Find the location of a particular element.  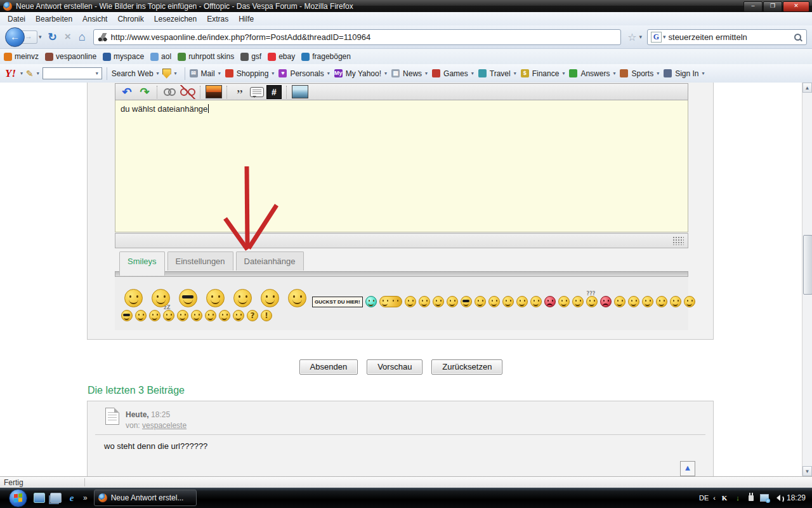

yahoo-travel: Travel▾ is located at coordinates (499, 74).